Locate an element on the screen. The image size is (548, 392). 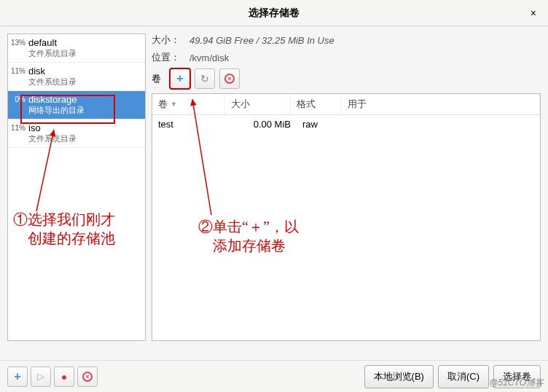
size-row: 大小： 49.94 GiB Free / 32.25 MiB In Use is located at coordinates (346, 40).